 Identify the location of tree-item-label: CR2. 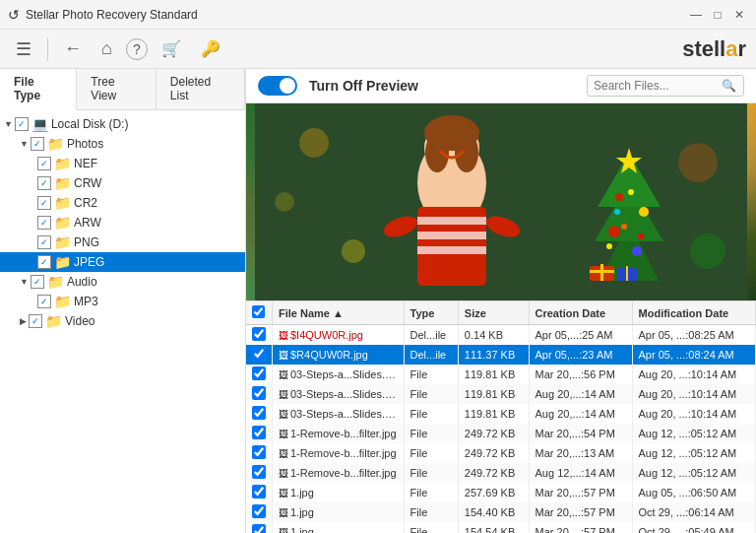
(86, 203).